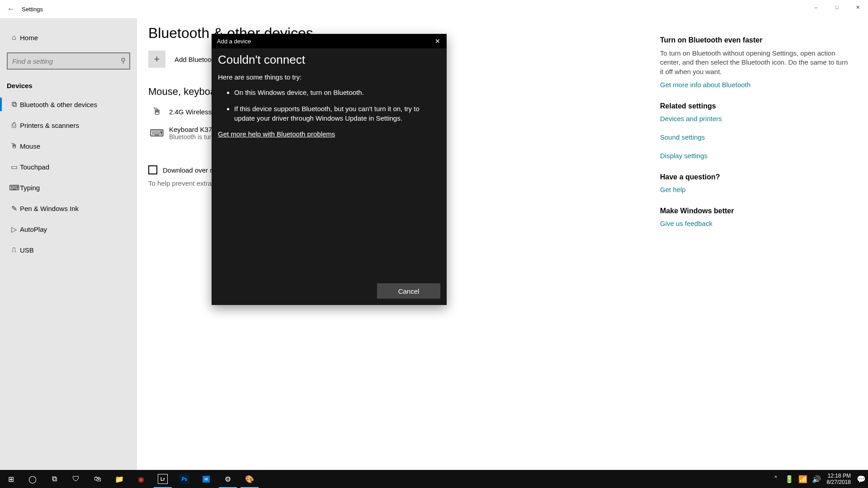 The image size is (868, 488). What do you see at coordinates (191, 170) in the screenshot?
I see `metered-checkbox-label: Download over me` at bounding box center [191, 170].